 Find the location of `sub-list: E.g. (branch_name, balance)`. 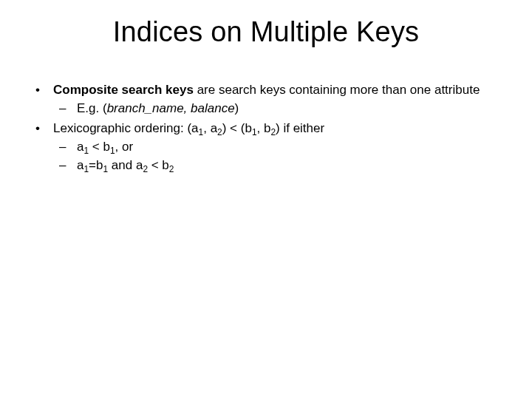

sub-list: E.g. (branch_name, balance) is located at coordinates (278, 109).